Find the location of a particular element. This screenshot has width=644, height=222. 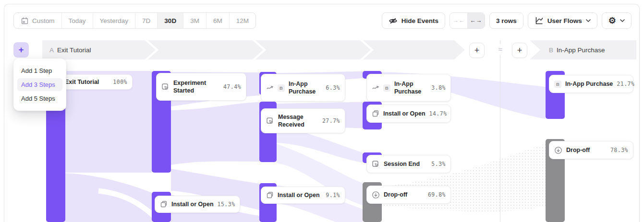

node-value: 15.3% is located at coordinates (227, 204).